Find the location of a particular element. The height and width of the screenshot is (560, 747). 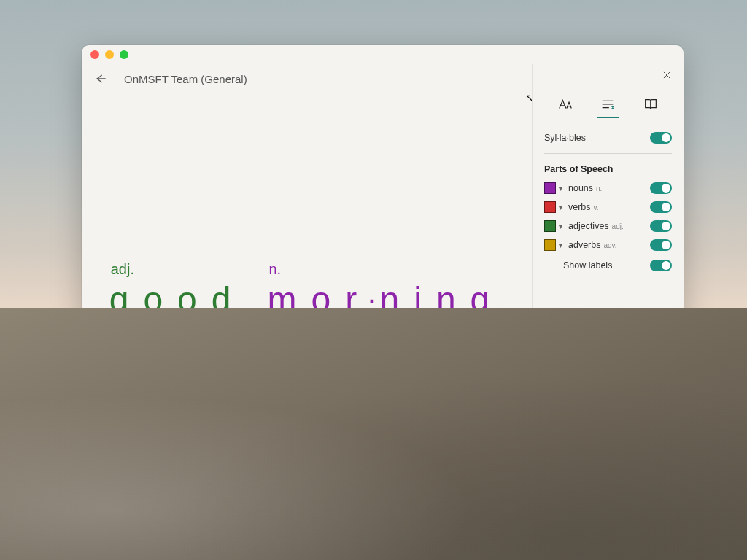

pos-row-verbs: ▾ verbsv. is located at coordinates (608, 207).